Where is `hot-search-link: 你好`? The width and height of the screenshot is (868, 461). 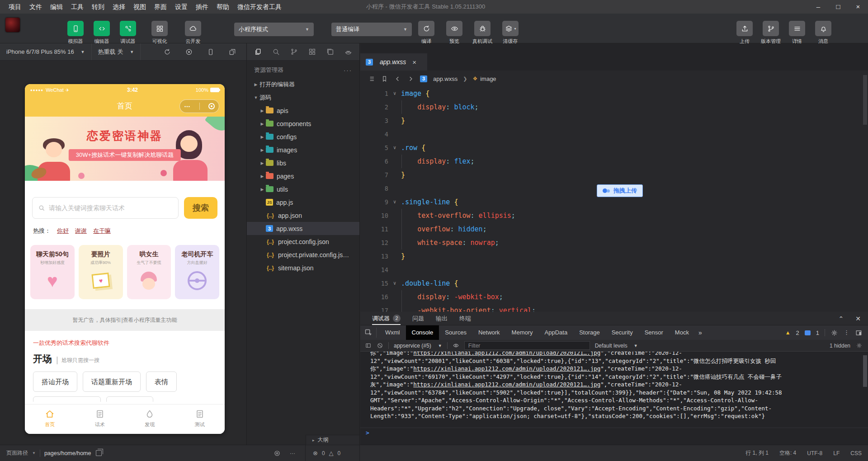 hot-search-link: 你好 is located at coordinates (63, 231).